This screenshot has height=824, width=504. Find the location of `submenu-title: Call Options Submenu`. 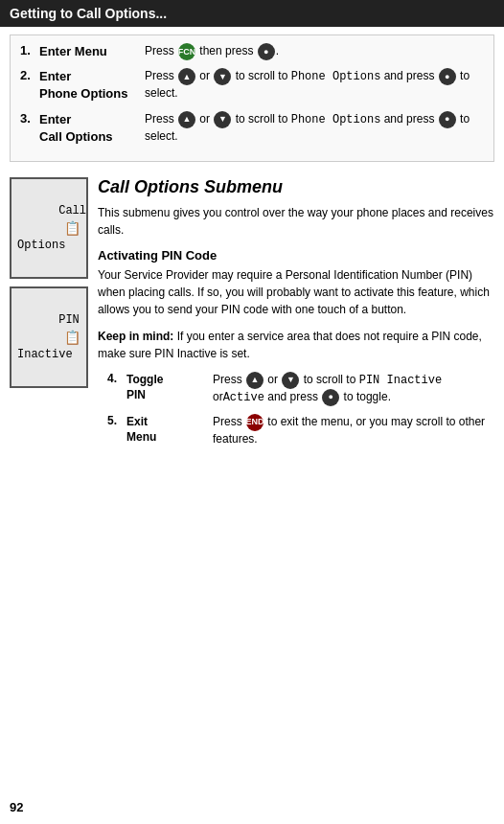

submenu-title: Call Options Submenu is located at coordinates (296, 188).